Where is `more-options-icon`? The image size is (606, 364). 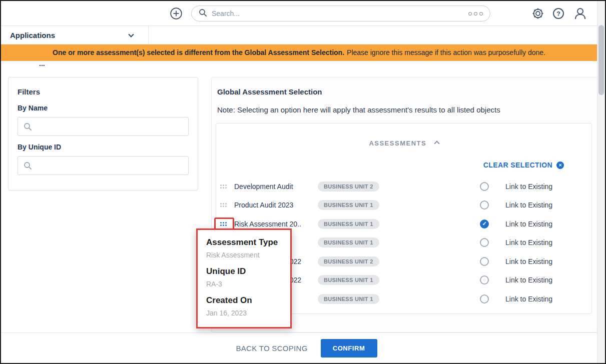
more-options-icon is located at coordinates (475, 14).